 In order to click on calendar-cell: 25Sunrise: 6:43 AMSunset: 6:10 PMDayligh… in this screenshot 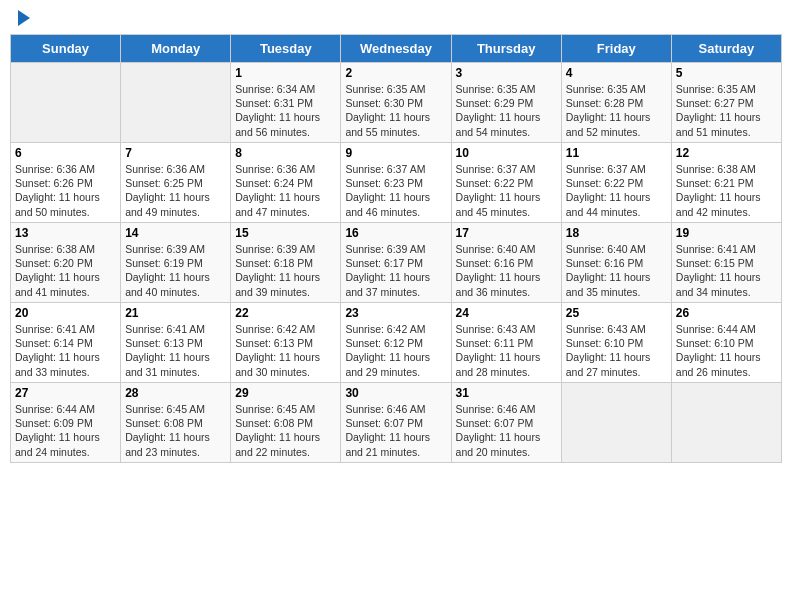, I will do `click(616, 343)`.